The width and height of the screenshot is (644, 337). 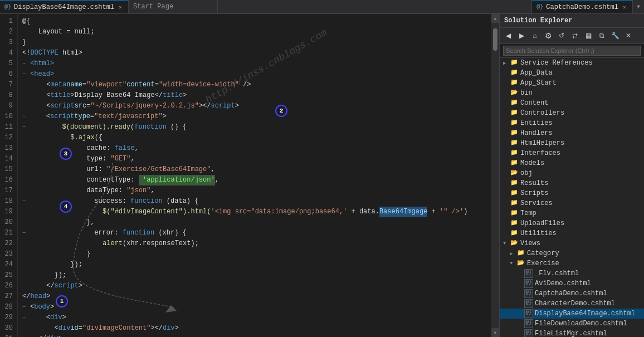 I want to click on scroll-down-btn: ▼, so click(x=495, y=333).